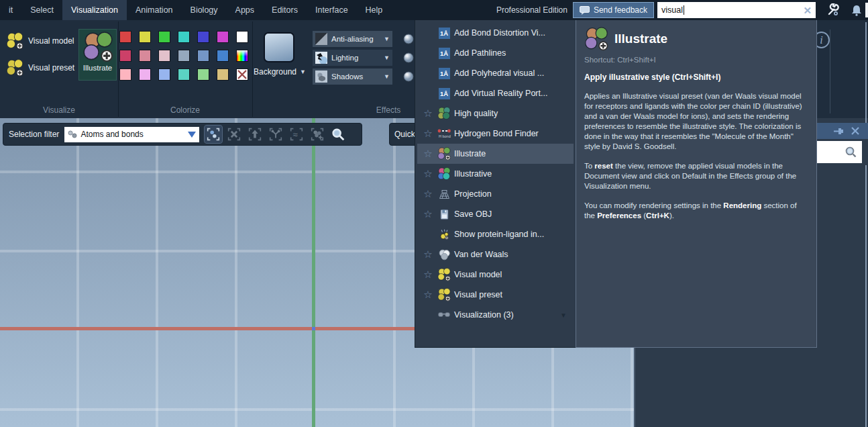  Describe the element at coordinates (157, 273) in the screenshot. I see `gridline` at that location.